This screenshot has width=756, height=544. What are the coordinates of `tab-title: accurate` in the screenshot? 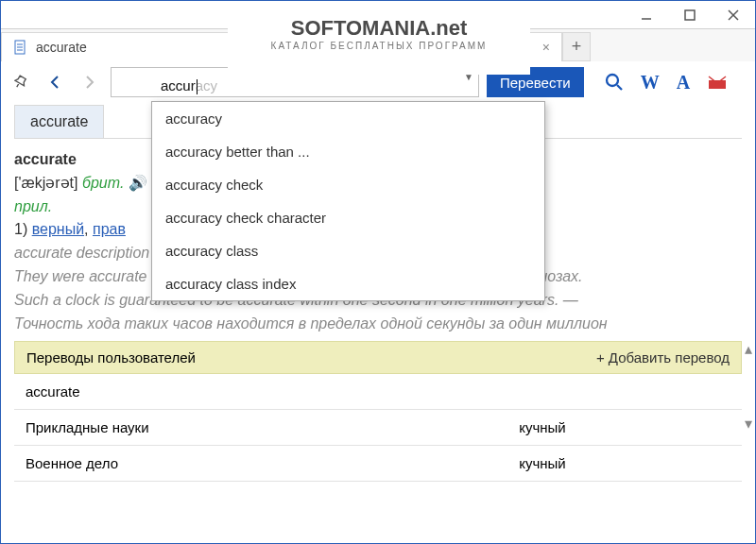 It's located at (61, 47).